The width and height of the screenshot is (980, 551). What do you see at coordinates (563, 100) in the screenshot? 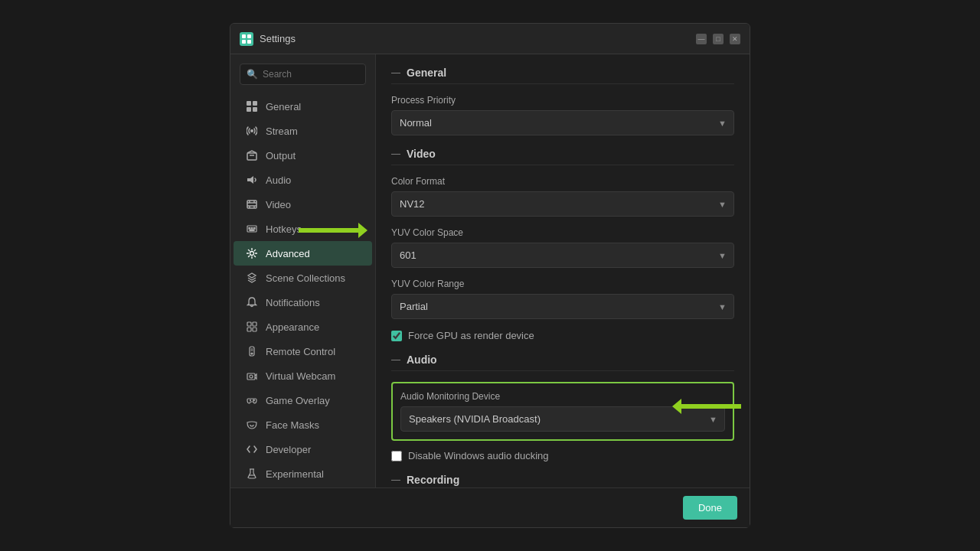
I see `process-priority-label: Process Priority` at bounding box center [563, 100].